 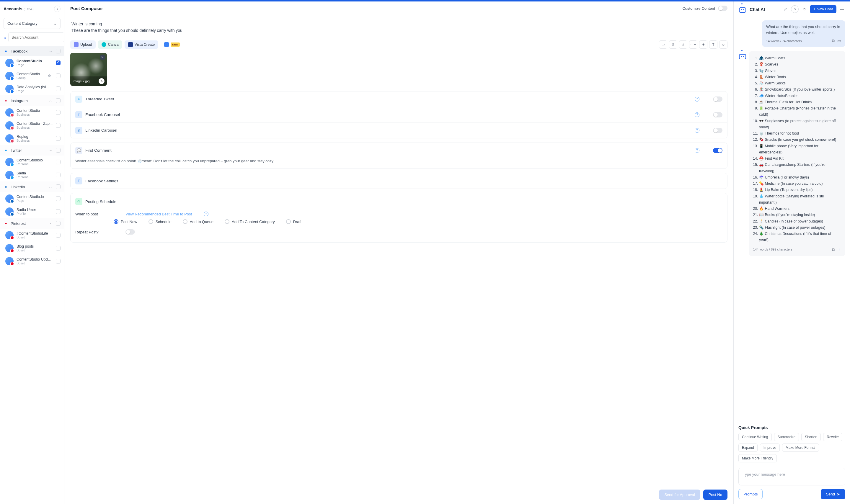 I want to click on search-account-input, so click(x=36, y=37).